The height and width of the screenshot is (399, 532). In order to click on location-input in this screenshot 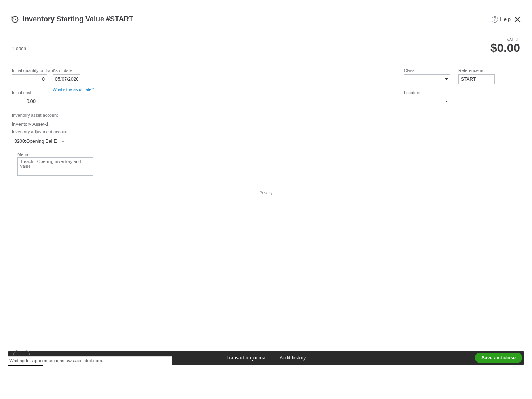, I will do `click(424, 101)`.